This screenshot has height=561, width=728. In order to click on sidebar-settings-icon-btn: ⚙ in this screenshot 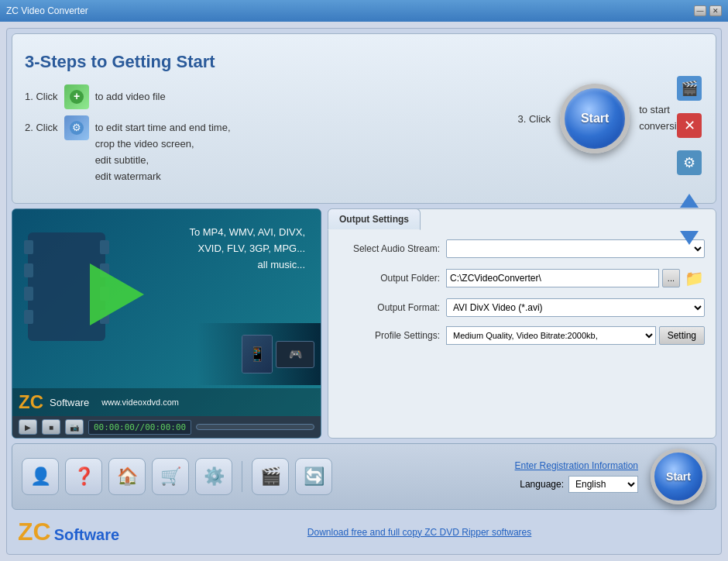, I will do `click(689, 163)`.